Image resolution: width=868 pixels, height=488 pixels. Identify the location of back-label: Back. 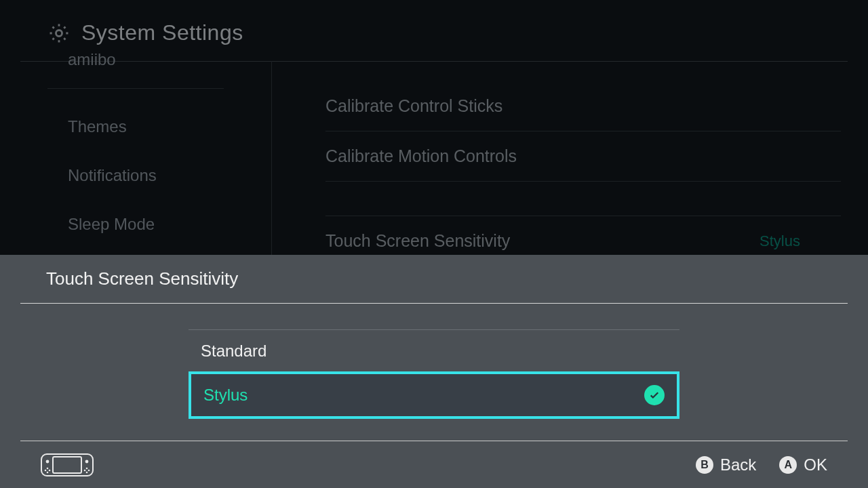
(738, 465).